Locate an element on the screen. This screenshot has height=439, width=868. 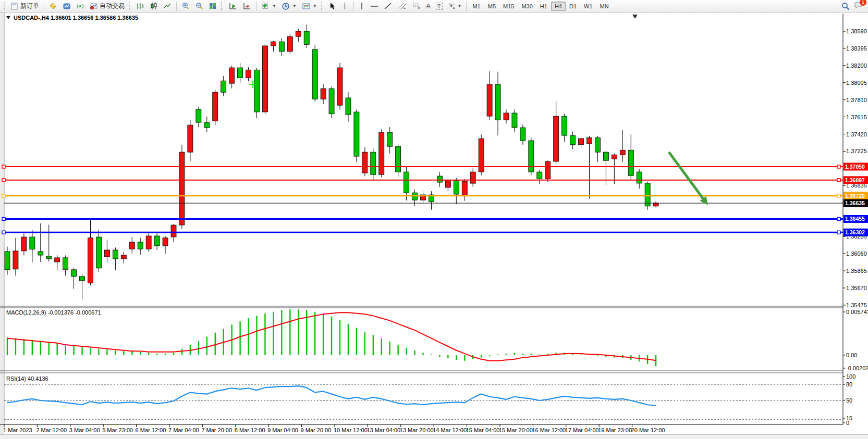
chart-shift-button is located at coordinates (247, 6).